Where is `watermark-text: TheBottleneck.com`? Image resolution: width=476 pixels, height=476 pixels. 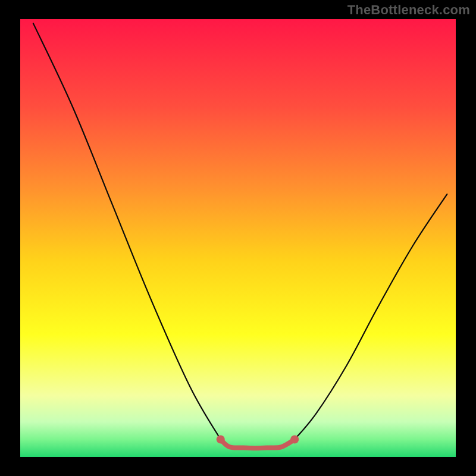
watermark-text: TheBottleneck.com is located at coordinates (409, 10).